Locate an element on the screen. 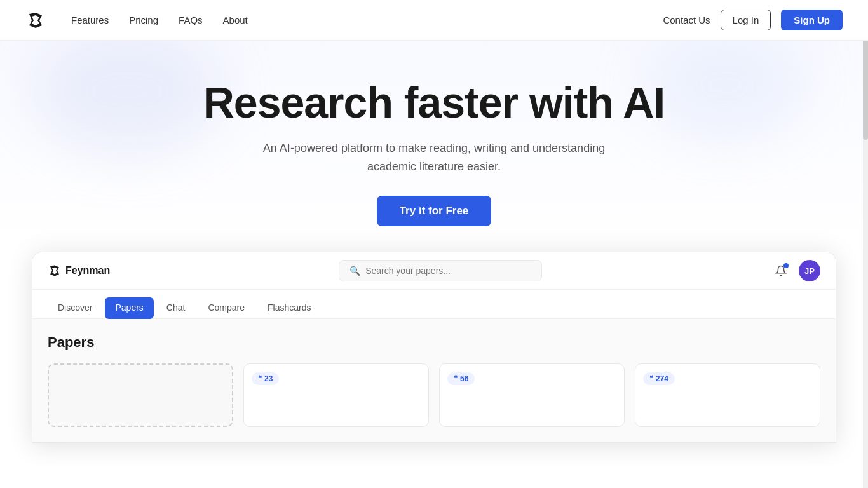 This screenshot has height=488, width=868. citation-badge-1: ❝ 23 is located at coordinates (266, 379).